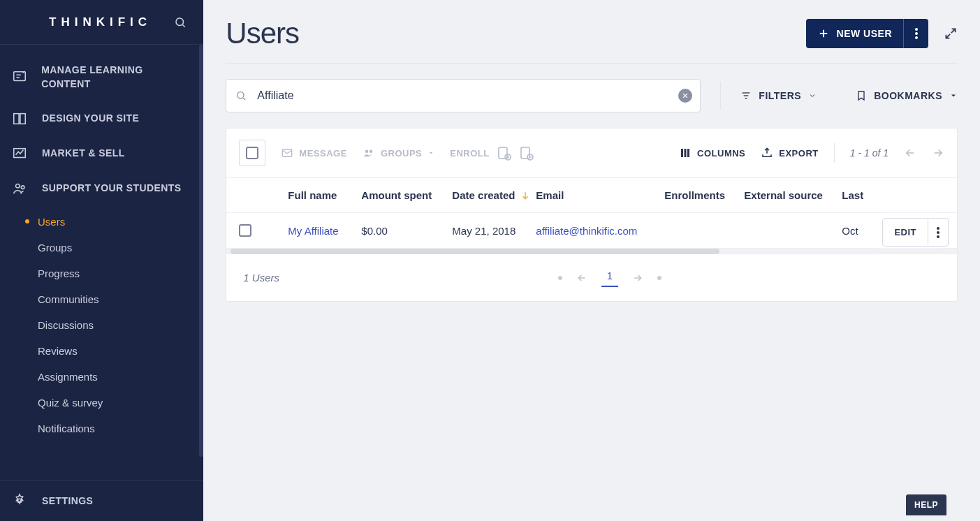  I want to click on clear-search-button, so click(685, 96).